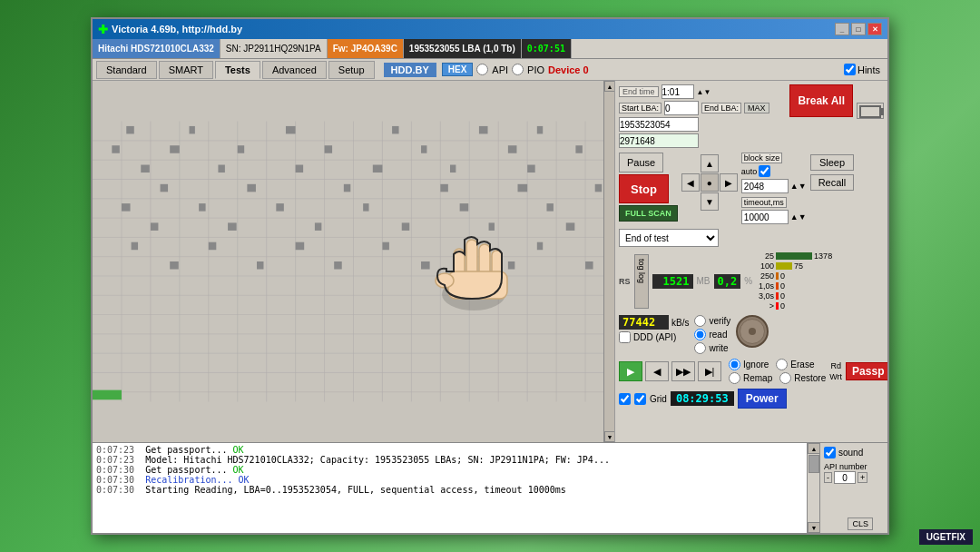 The image size is (980, 552). Describe the element at coordinates (710, 163) in the screenshot. I see `arrow-up: ▲` at that location.